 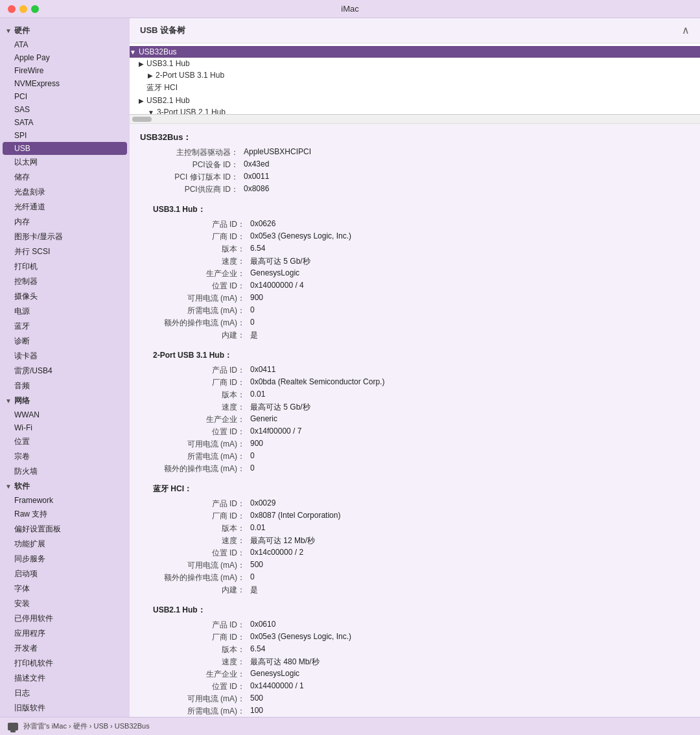 I want to click on detail-value: 0x0011, so click(x=467, y=178).